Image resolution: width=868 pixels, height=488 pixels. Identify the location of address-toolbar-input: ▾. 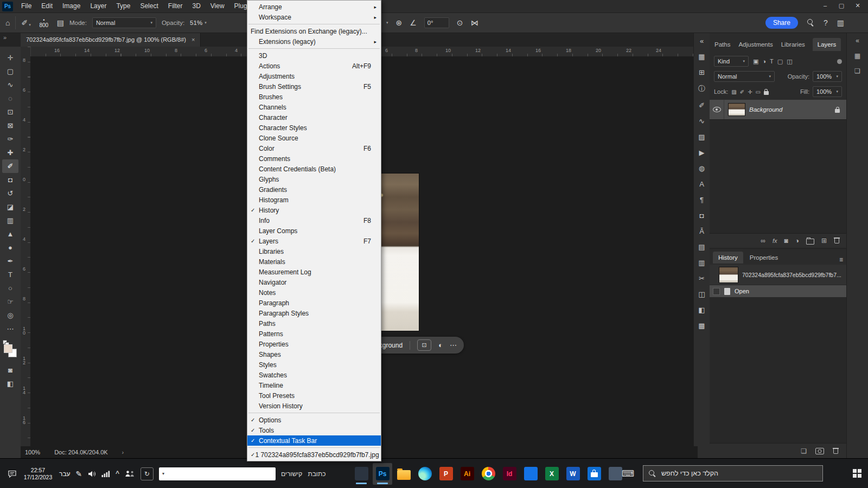
(217, 474).